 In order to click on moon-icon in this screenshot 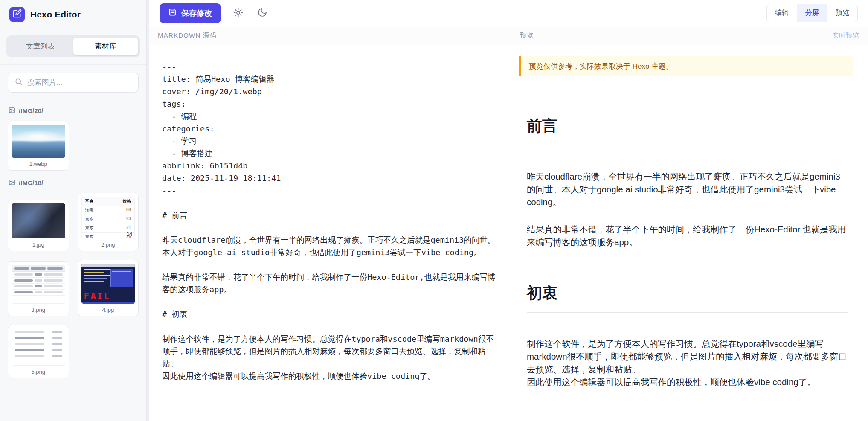, I will do `click(262, 13)`.